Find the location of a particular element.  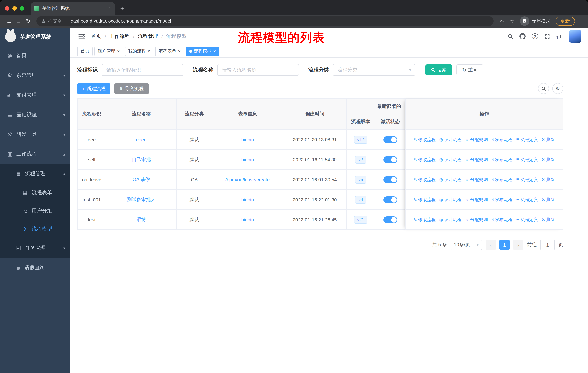

tag-home: 首页 is located at coordinates (85, 51).